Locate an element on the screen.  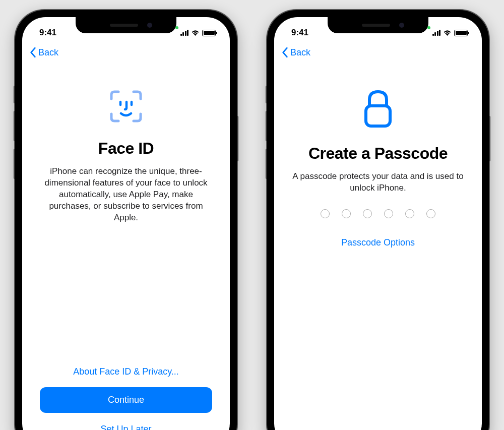
lock-icon is located at coordinates (378, 110).